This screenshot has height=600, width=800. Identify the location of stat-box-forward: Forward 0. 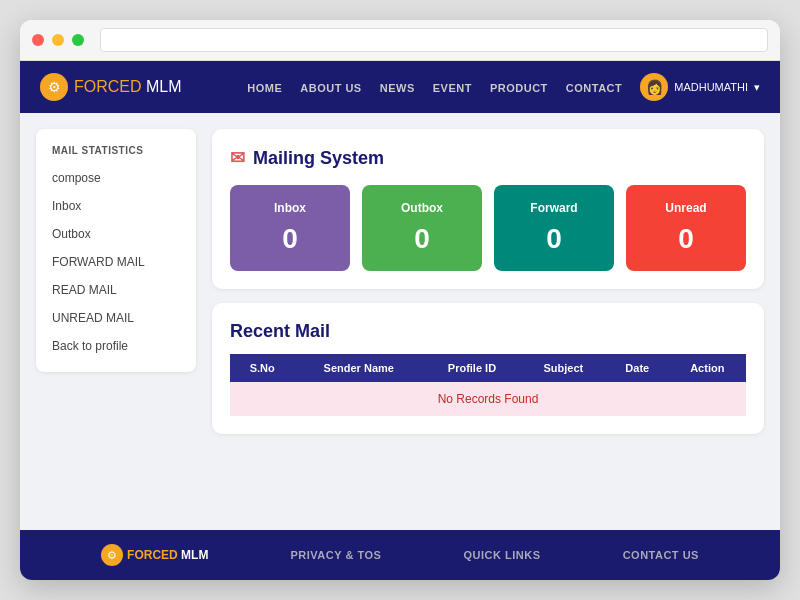
(554, 228).